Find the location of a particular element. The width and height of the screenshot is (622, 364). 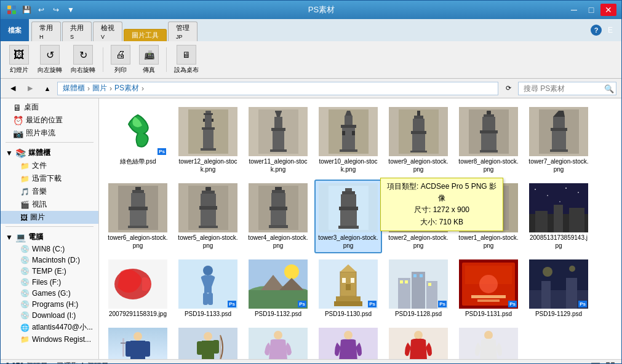

file-thumb-tower4 is located at coordinates (278, 208).